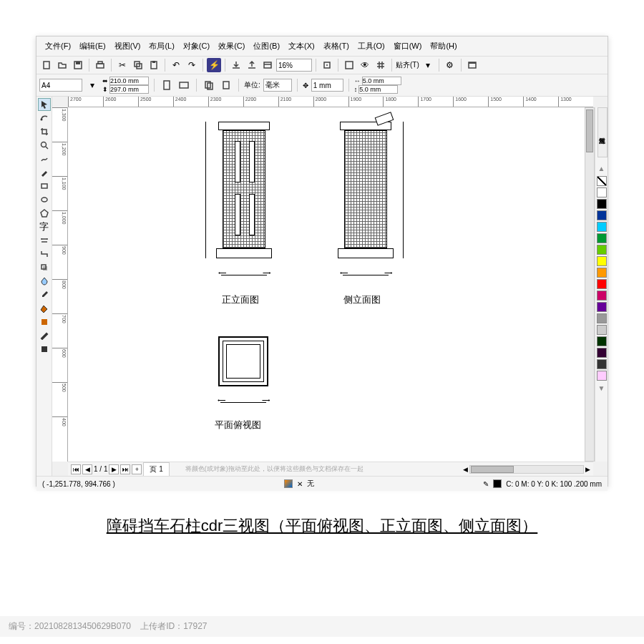  I want to click on last-page-icon: ⏭, so click(125, 469).